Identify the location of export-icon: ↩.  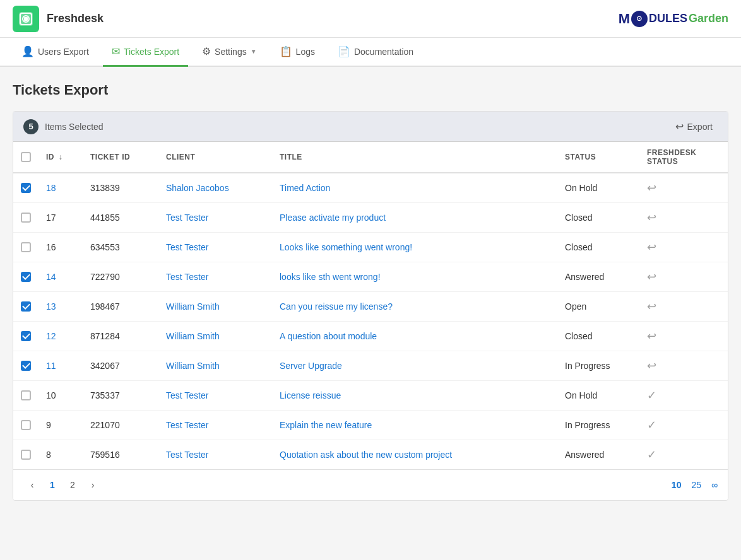
(679, 126).